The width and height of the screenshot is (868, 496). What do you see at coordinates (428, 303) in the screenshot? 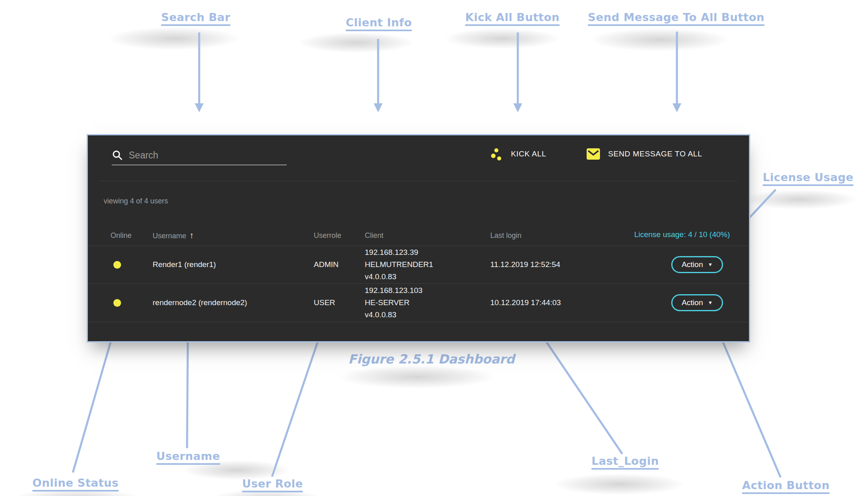
I see `client-info-cell: 192.168.123.103 HE-SERVER v4.0.0.83` at bounding box center [428, 303].